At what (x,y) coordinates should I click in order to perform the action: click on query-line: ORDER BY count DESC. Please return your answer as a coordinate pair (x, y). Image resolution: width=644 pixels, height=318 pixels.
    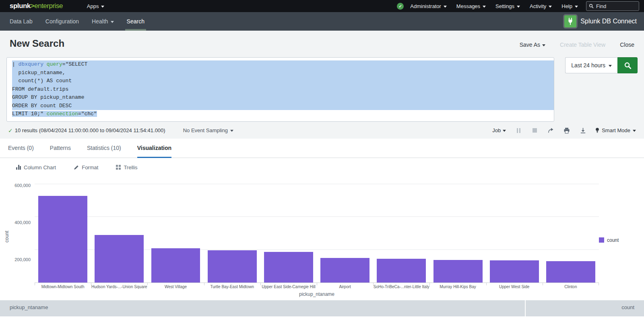
    Looking at the image, I should click on (283, 106).